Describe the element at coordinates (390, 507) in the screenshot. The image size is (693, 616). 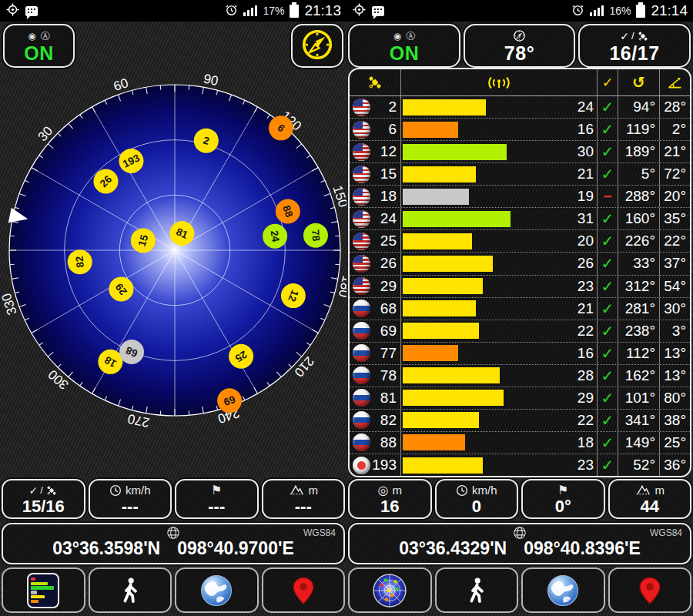
I see `tile-value: 16` at that location.